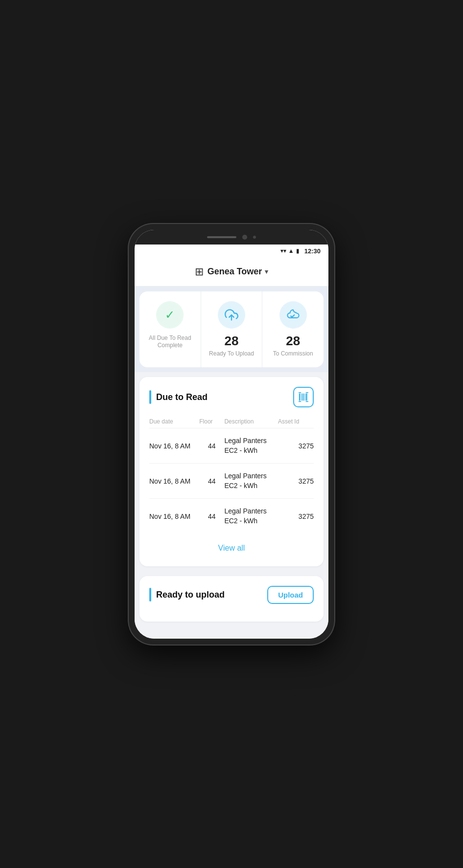 The height and width of the screenshot is (868, 463). What do you see at coordinates (170, 315) in the screenshot?
I see `check-circle-icon: ✓` at bounding box center [170, 315].